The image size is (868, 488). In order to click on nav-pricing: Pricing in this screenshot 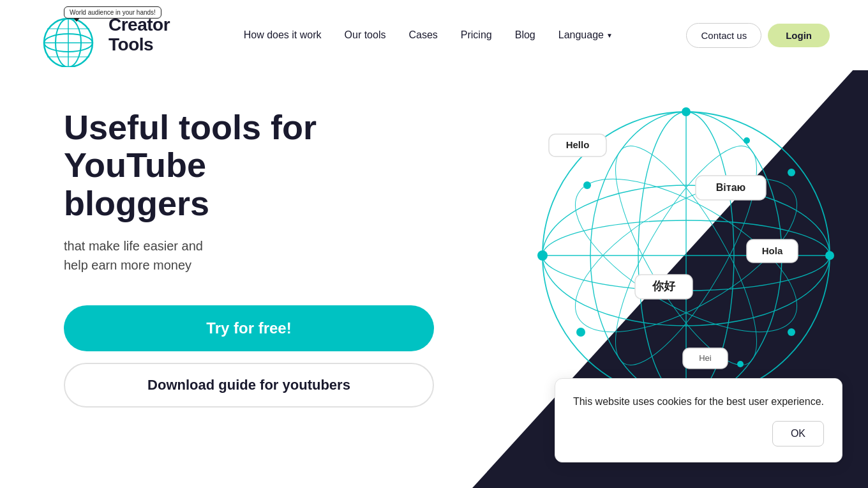, I will do `click(476, 35)`.